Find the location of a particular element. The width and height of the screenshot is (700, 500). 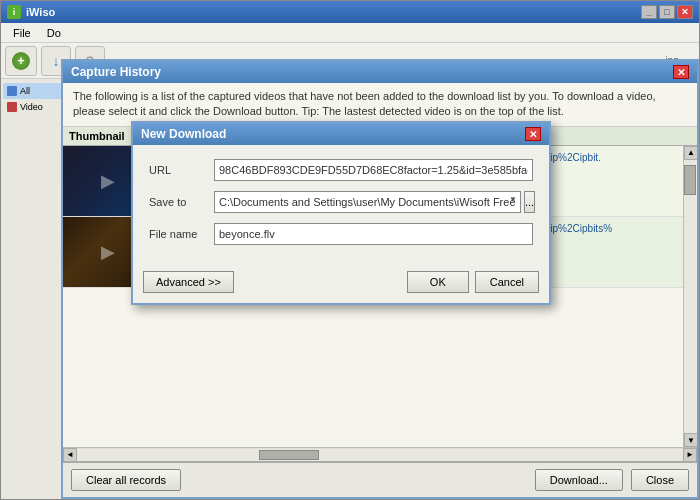

file-menu: File is located at coordinates (22, 33).